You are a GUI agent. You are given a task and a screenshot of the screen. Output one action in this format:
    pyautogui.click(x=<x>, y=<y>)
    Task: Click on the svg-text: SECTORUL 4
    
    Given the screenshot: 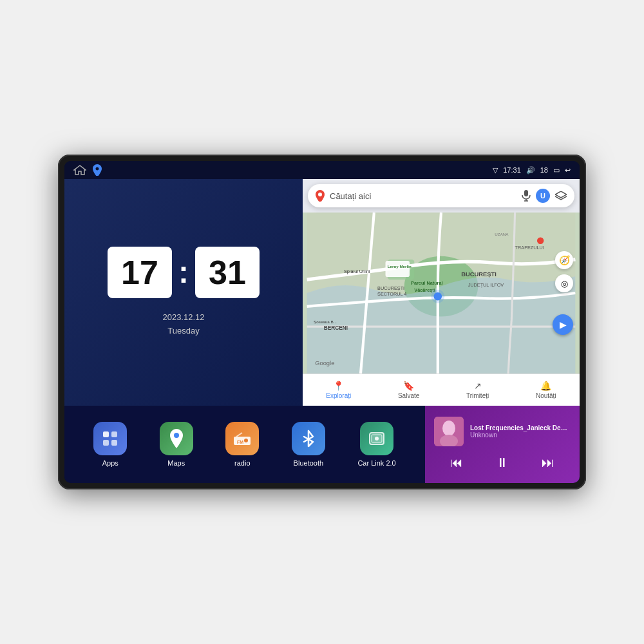 What is the action you would take?
    pyautogui.click(x=392, y=294)
    